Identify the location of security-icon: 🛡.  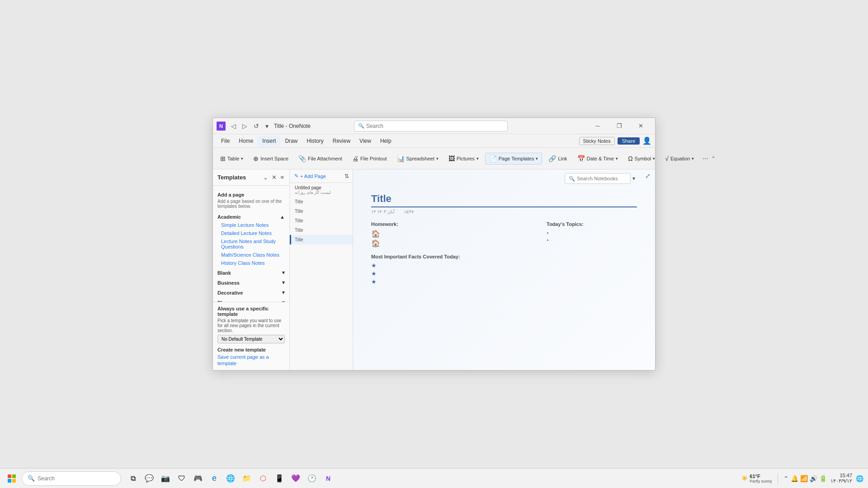
(182, 479).